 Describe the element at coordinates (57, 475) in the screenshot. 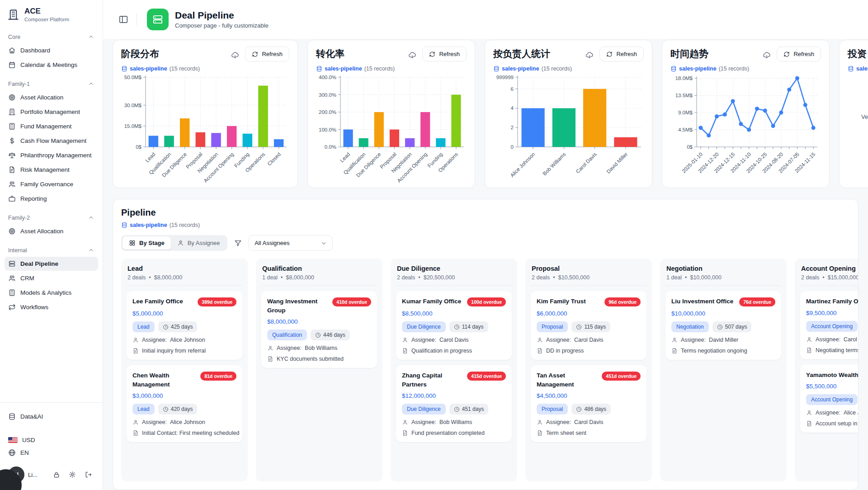

I see `lock-icon` at that location.